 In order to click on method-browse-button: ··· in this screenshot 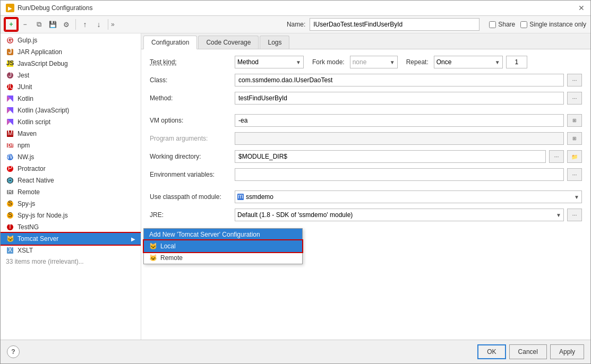, I will do `click(575, 98)`.